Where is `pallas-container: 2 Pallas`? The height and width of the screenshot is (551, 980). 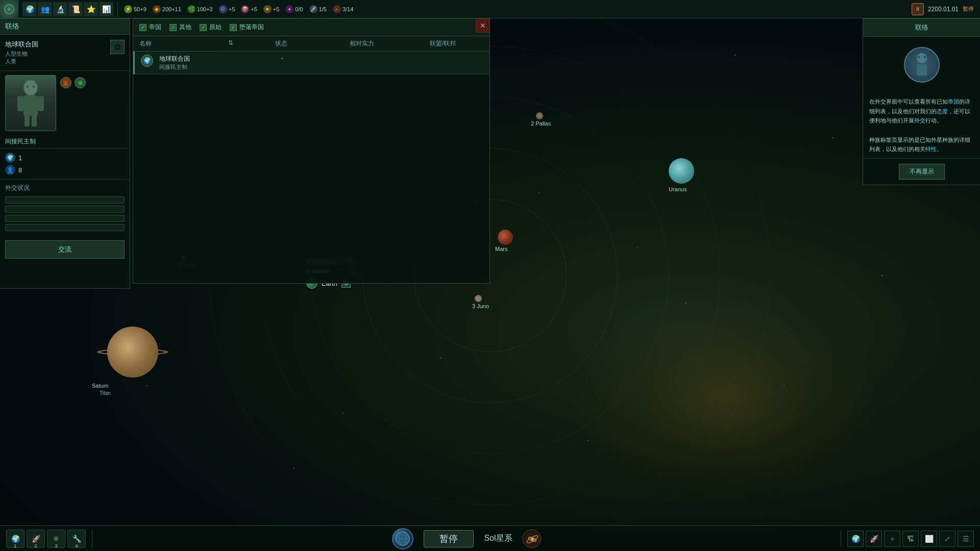
pallas-container: 2 Pallas is located at coordinates (540, 116).